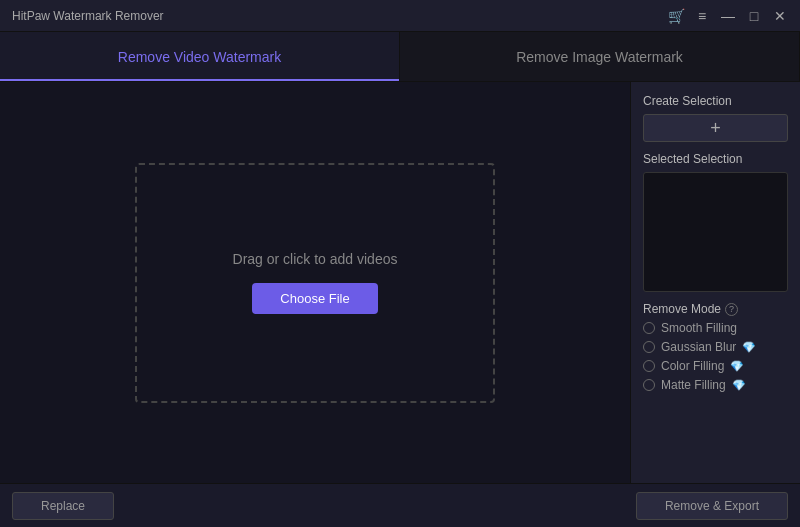 Image resolution: width=800 pixels, height=527 pixels. What do you see at coordinates (716, 101) in the screenshot?
I see `create-selection-label: Create Selection` at bounding box center [716, 101].